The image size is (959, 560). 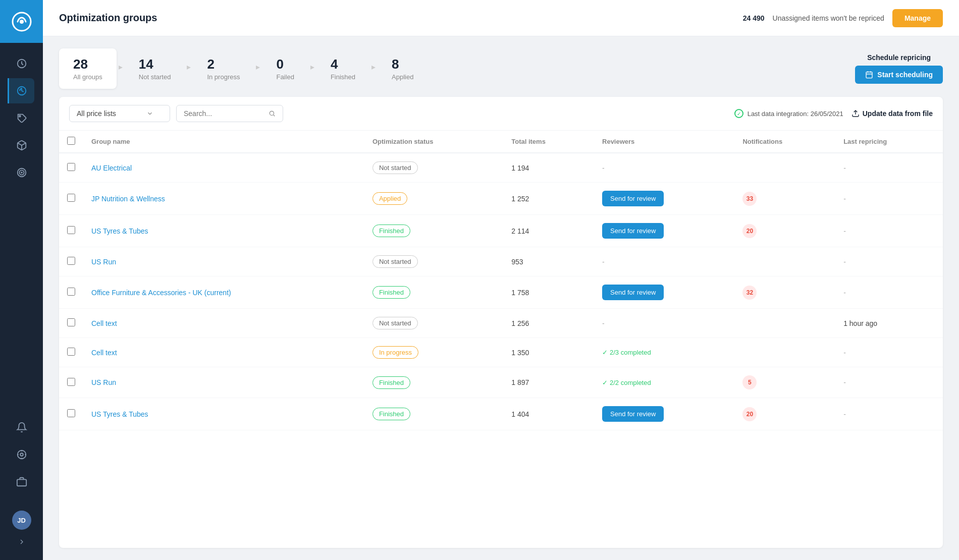 I want to click on sidebar-item-briefcase, so click(x=22, y=482).